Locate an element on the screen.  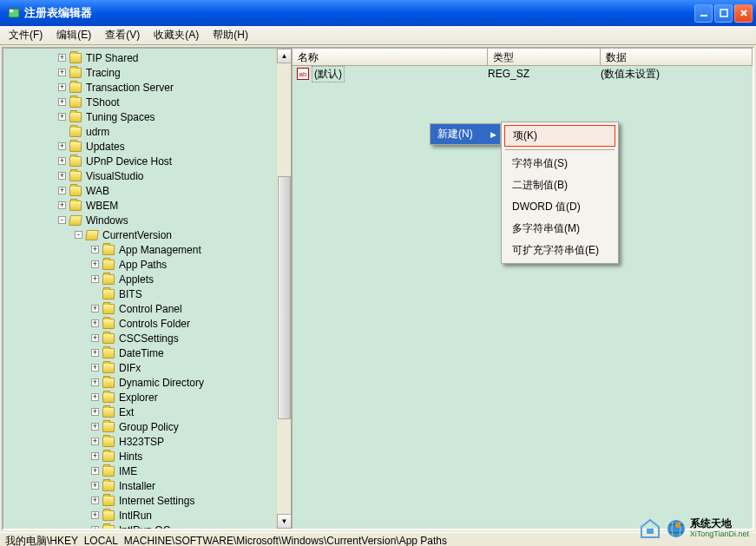
tree-node: +App Paths is located at coordinates (148, 264).